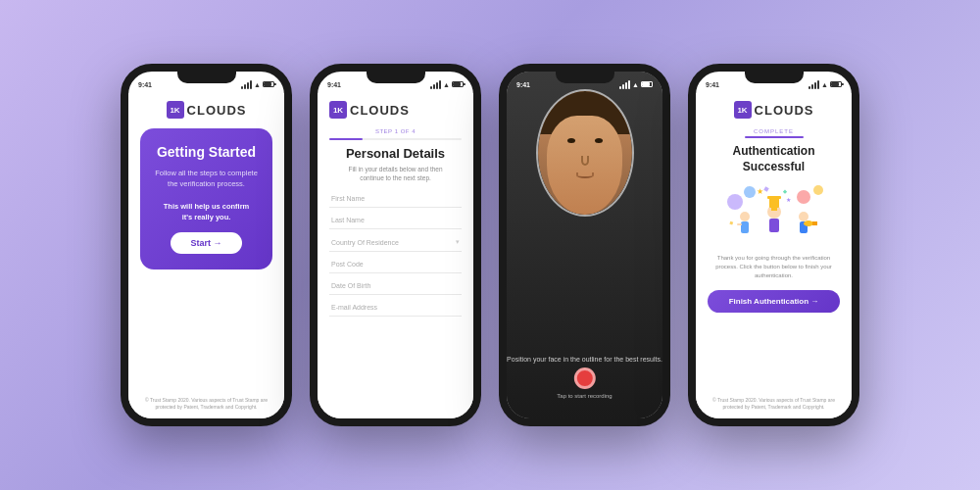 This screenshot has width=980, height=490. I want to click on hero-card: Getting Started Follow all the steps to …, so click(206, 199).